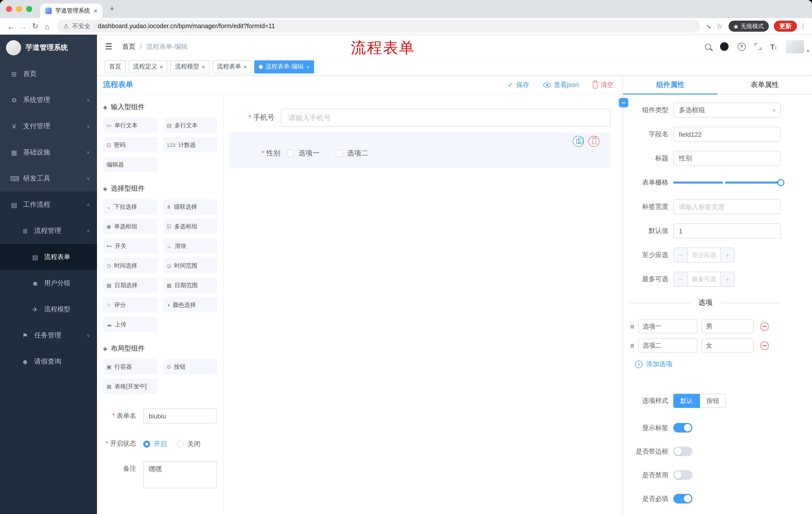 The width and height of the screenshot is (812, 514). What do you see at coordinates (708, 364) in the screenshot?
I see `add-option-button: + 添加选项` at bounding box center [708, 364].